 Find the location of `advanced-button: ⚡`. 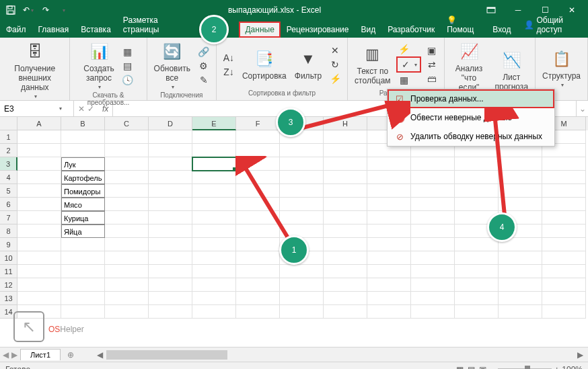

advanced-button: ⚡ is located at coordinates (335, 79).